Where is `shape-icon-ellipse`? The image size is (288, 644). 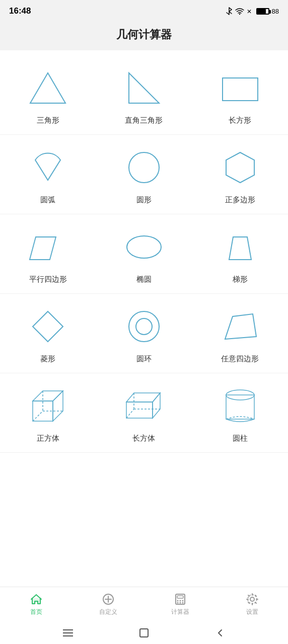
shape-icon-ellipse is located at coordinates (144, 247).